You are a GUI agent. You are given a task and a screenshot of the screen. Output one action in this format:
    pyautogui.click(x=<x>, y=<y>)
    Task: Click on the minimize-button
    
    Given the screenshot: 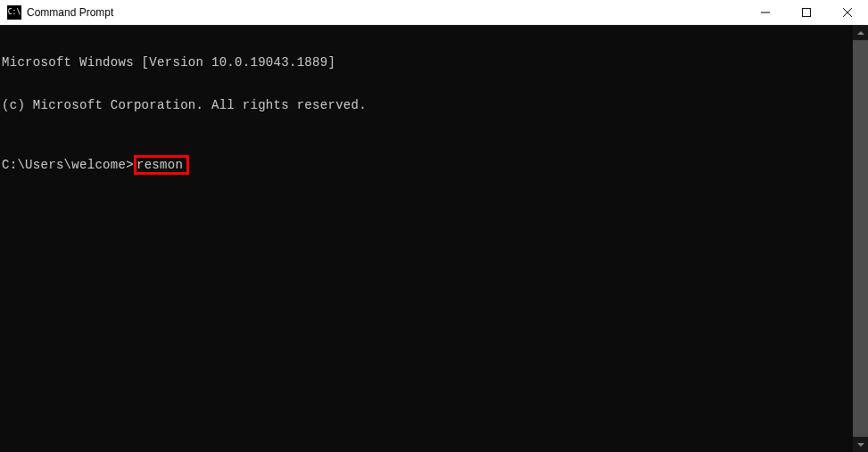 What is the action you would take?
    pyautogui.click(x=765, y=12)
    